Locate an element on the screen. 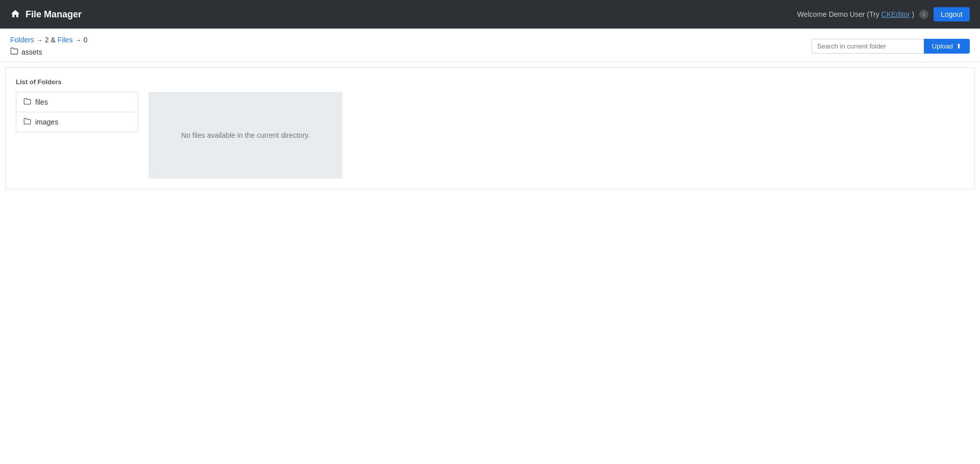  header: File Manager Welcome Demo User (Try CKEd… is located at coordinates (490, 14).